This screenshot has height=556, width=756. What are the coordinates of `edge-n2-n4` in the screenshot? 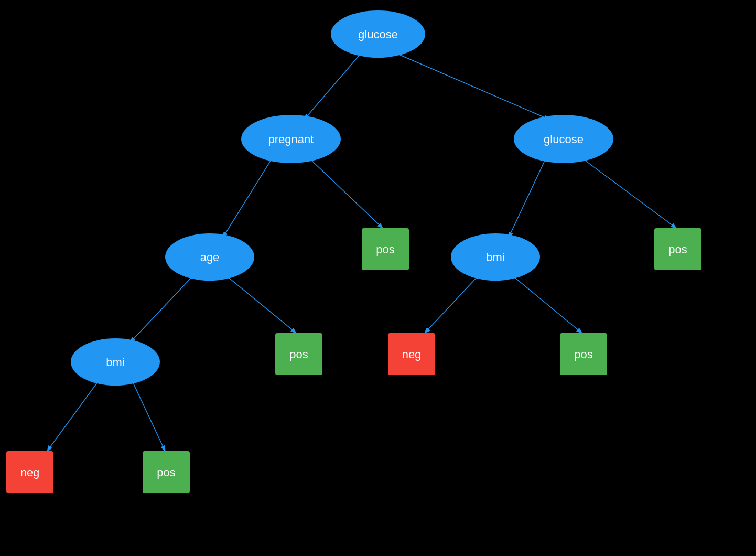 It's located at (527, 197).